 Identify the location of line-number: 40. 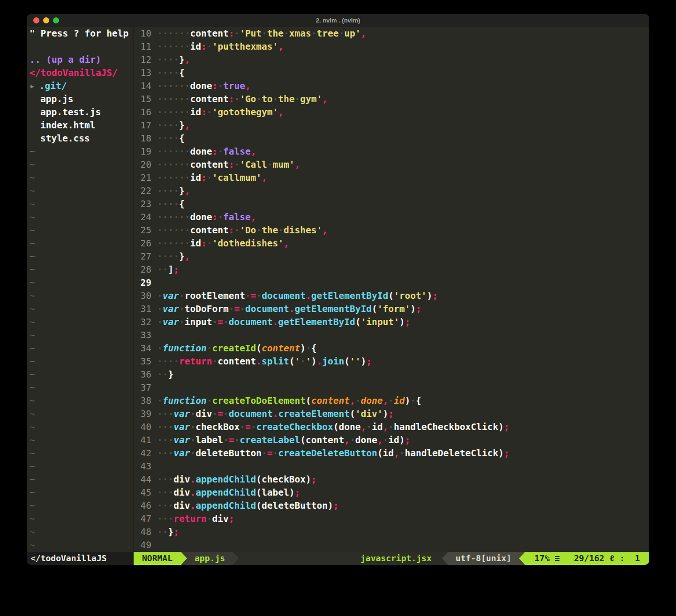
(143, 427).